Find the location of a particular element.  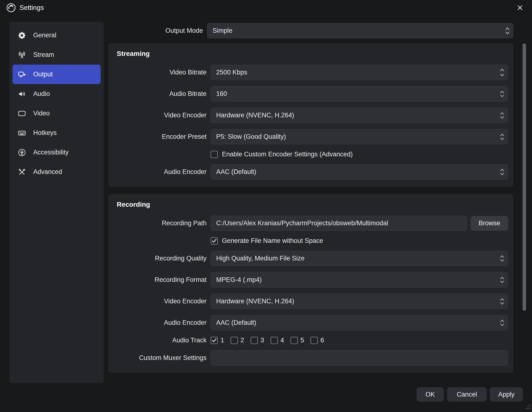

video-bitrate-value: 2500 Kbps is located at coordinates (232, 72).